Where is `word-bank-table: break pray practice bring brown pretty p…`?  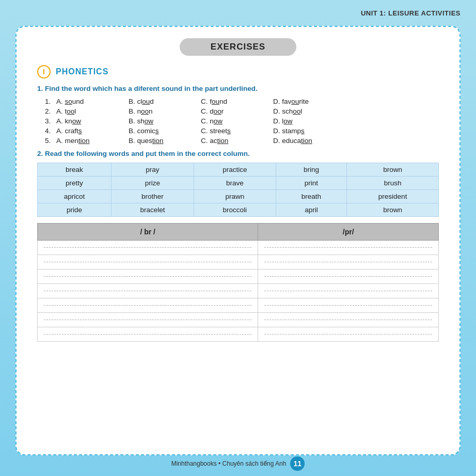
word-bank-table: break pray practice bring brown pretty p… is located at coordinates (238, 190).